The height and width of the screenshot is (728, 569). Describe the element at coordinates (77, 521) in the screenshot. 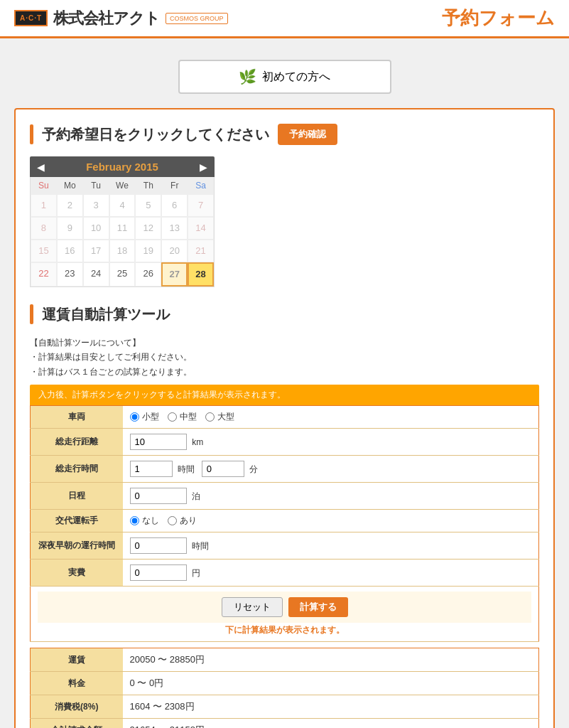

I see `label-driver: 交代運転手` at that location.